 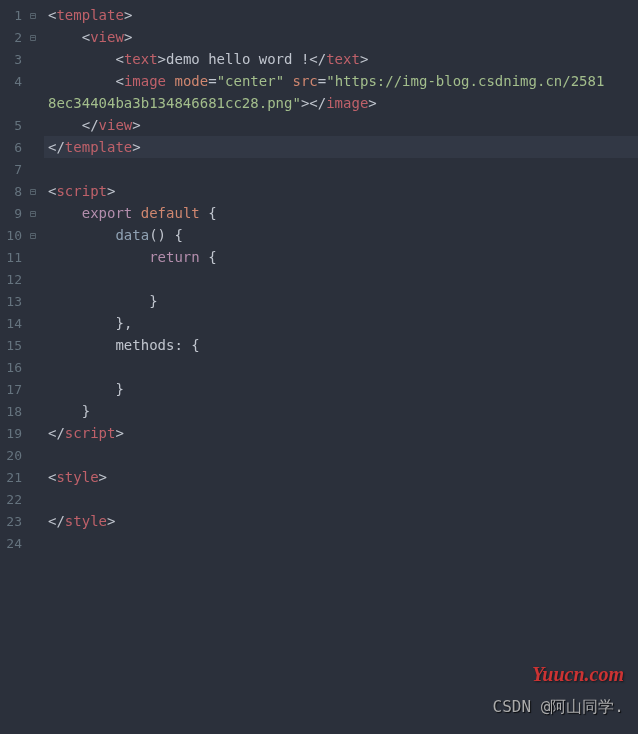 I want to click on line-number: 21, so click(x=12, y=478).